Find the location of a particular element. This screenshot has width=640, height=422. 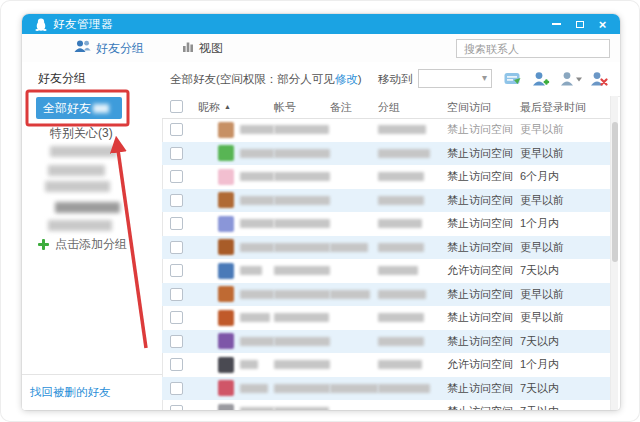

friend-options-button is located at coordinates (571, 79).